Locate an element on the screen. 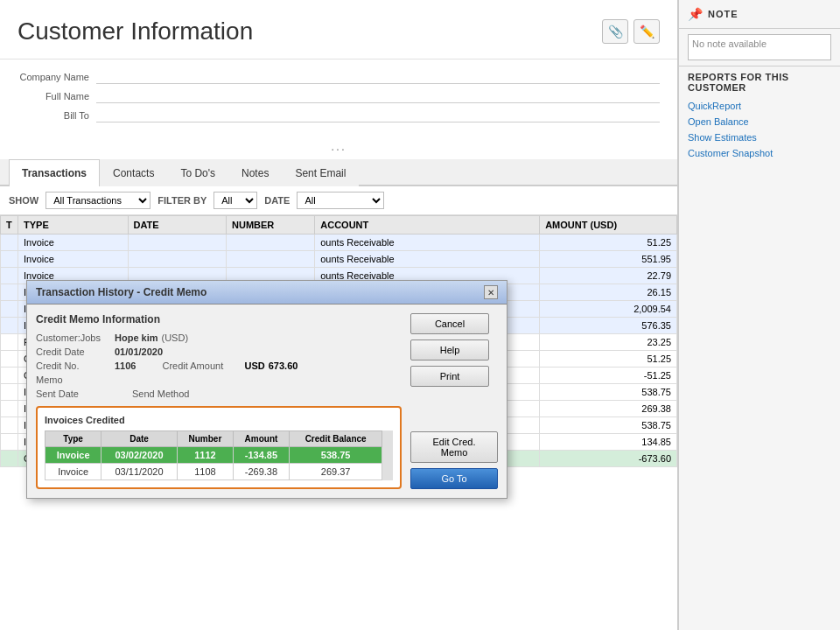 The image size is (840, 630). invoices-section: Invoices Credited Type Date Number Amoun… is located at coordinates (219, 448).